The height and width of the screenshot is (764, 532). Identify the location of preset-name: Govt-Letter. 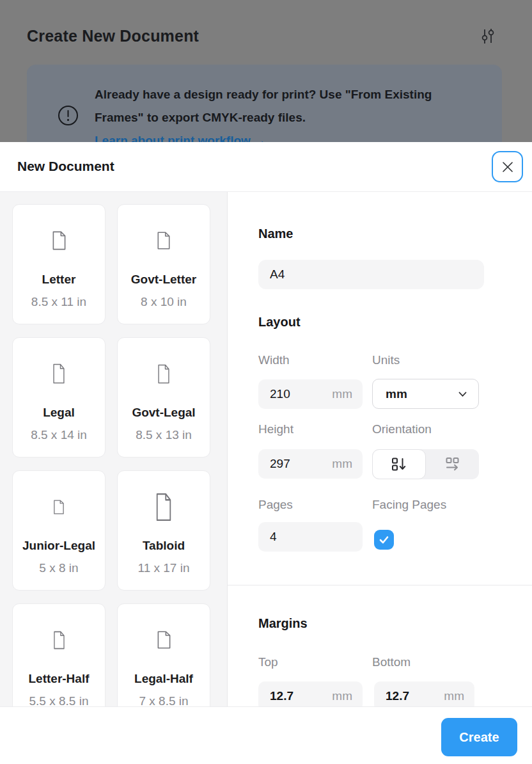
(164, 280).